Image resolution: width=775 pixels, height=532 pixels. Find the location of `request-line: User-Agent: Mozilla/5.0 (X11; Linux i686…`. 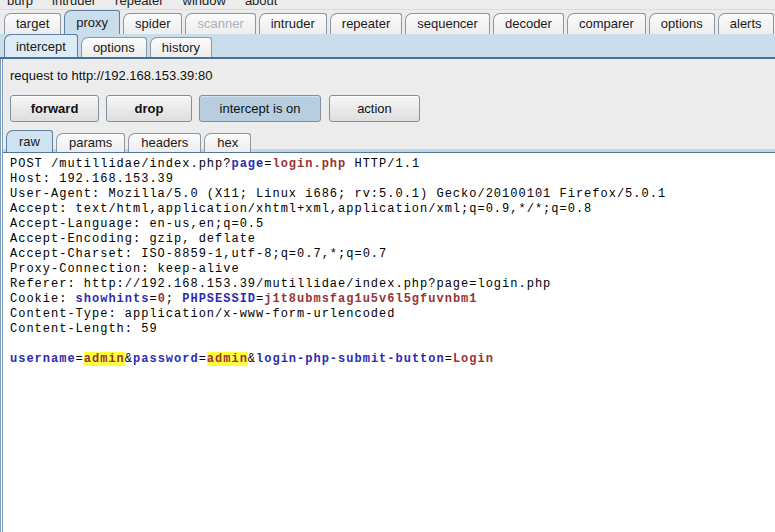

request-line: User-Agent: Mozilla/5.0 (X11; Linux i686… is located at coordinates (390, 194).